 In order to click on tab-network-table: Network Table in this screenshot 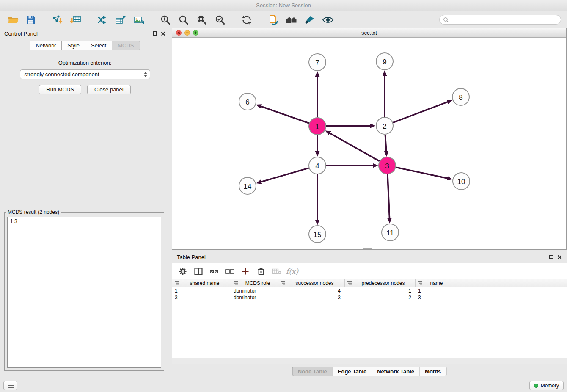, I will do `click(396, 372)`.